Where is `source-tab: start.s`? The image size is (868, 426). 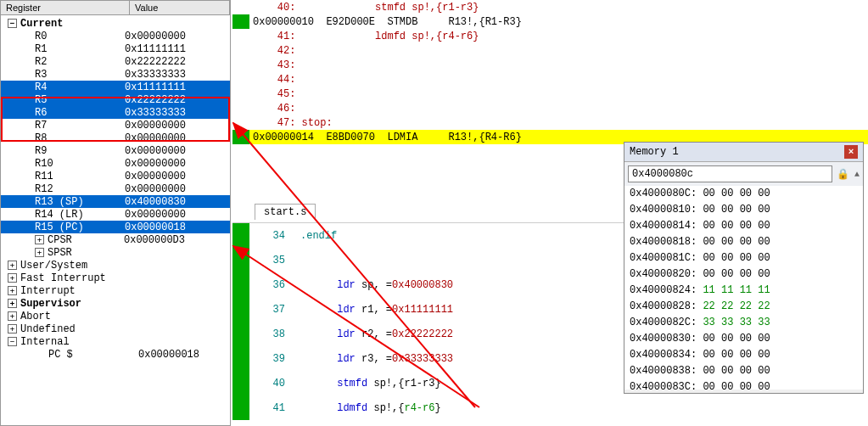
source-tab: start.s is located at coordinates (285, 212).